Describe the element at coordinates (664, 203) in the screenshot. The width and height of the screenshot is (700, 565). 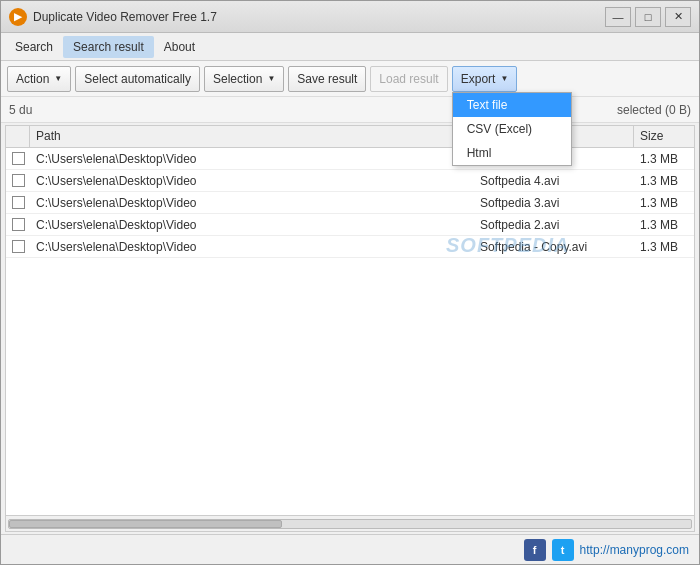
I see `row-size-2: 1.3 MB` at that location.